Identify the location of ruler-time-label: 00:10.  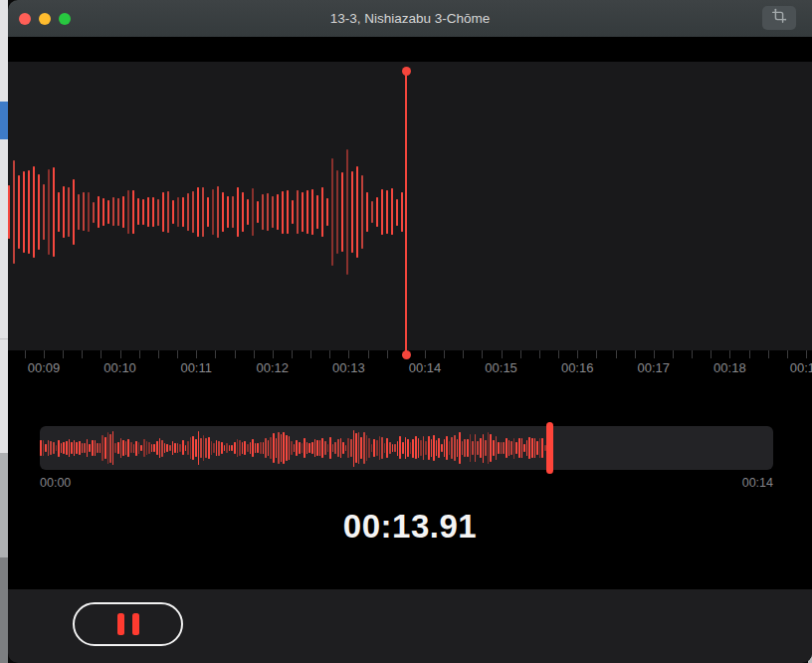
(119, 368).